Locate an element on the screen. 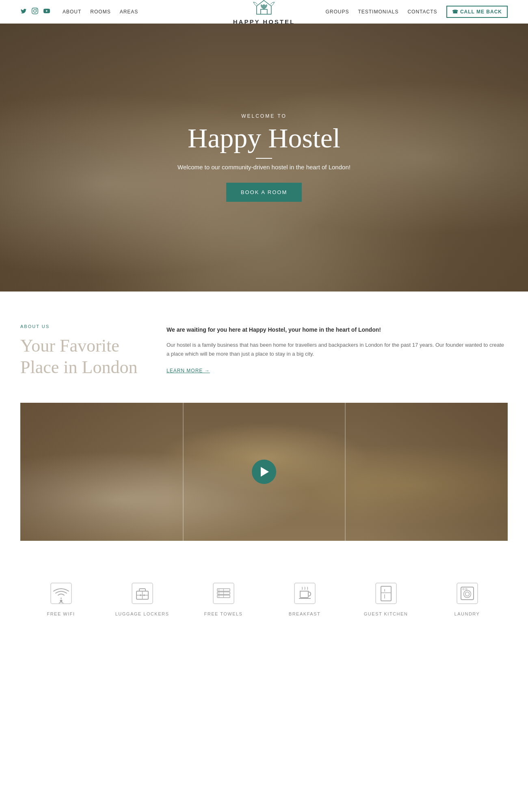 This screenshot has width=528, height=812. play-button is located at coordinates (264, 472).